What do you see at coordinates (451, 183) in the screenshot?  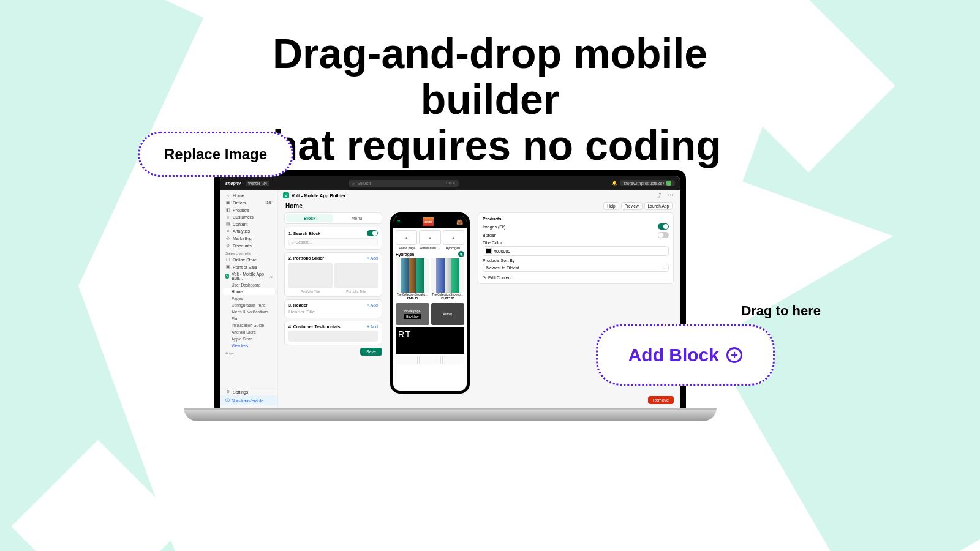 I see `search-kbd-hint: Ctrl K` at bounding box center [451, 183].